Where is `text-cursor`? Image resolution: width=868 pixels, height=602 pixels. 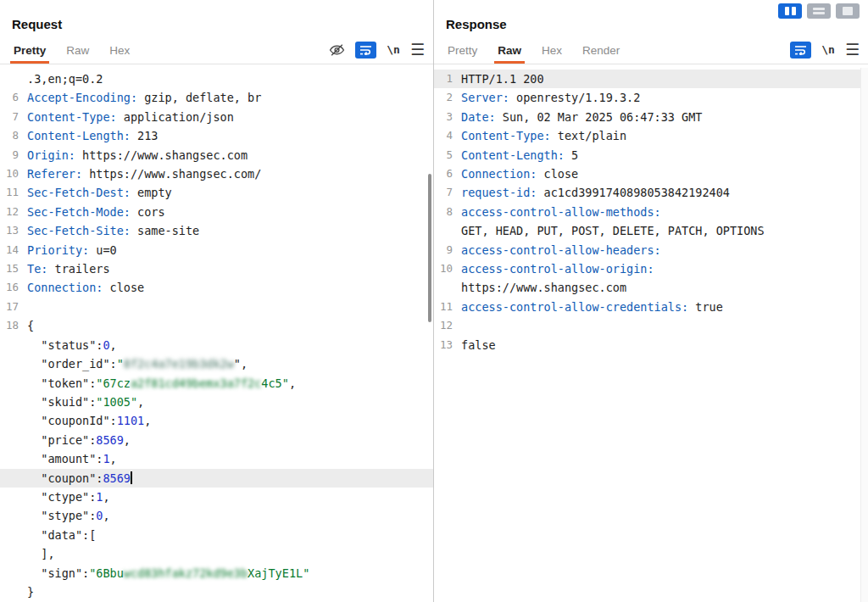
text-cursor is located at coordinates (131, 478).